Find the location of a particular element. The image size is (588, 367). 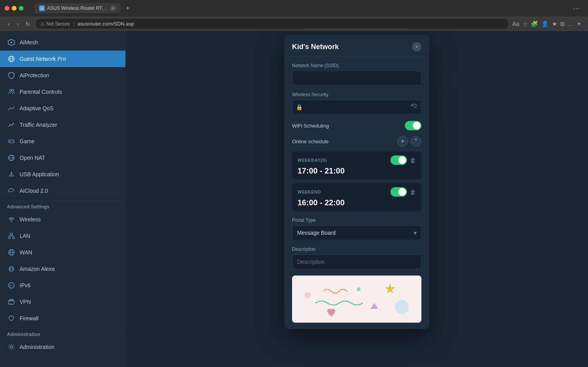

open-nat-icon is located at coordinates (11, 158).